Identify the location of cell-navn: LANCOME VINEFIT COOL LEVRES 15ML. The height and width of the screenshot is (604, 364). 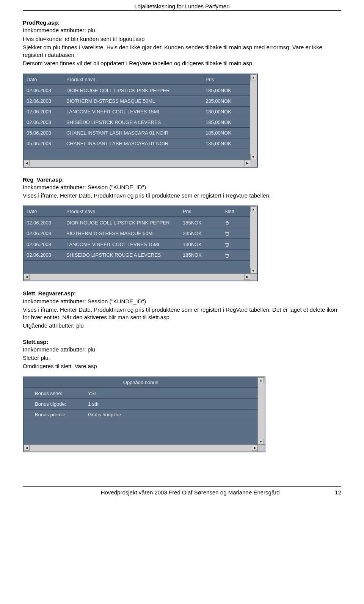
(124, 244).